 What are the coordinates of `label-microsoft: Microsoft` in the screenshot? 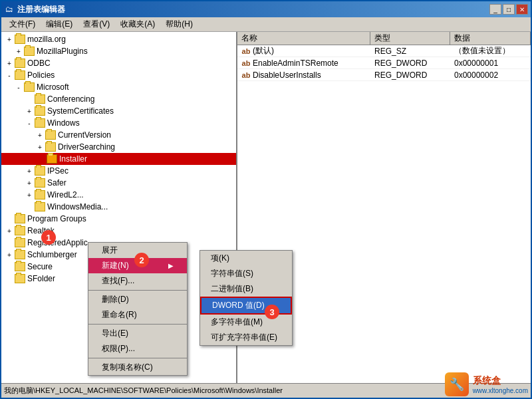 It's located at (53, 87).